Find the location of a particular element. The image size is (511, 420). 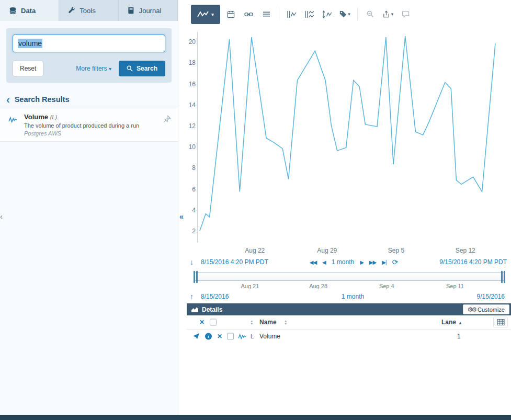

single-lane-icon is located at coordinates (292, 15).